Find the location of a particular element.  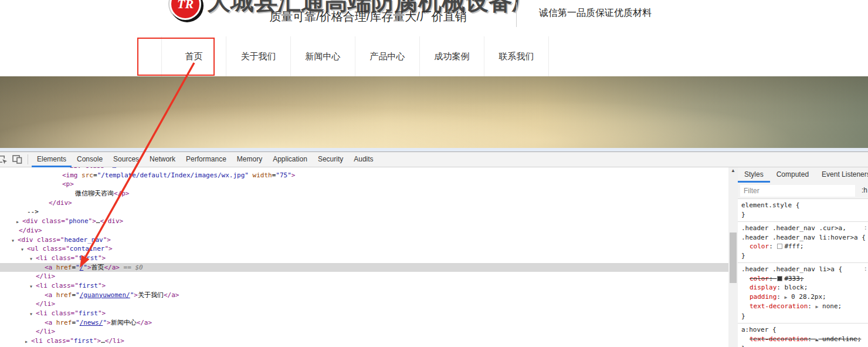

dom-node-row: <p> is located at coordinates (364, 184).